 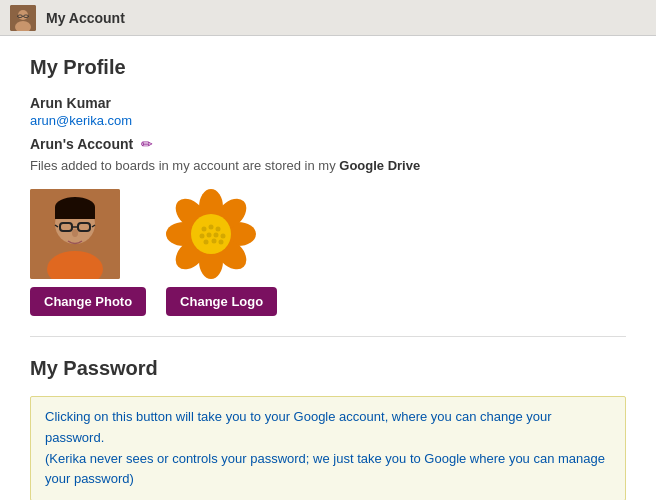 What do you see at coordinates (211, 234) in the screenshot?
I see `user-logo` at bounding box center [211, 234].